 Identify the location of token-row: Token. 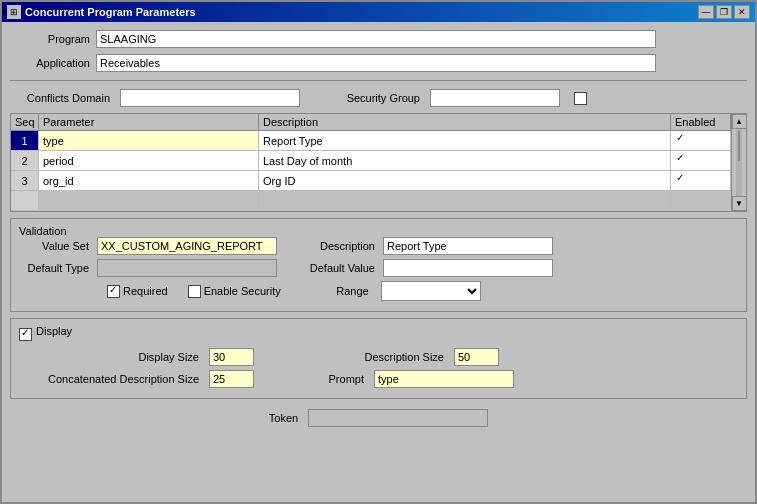
(378, 418).